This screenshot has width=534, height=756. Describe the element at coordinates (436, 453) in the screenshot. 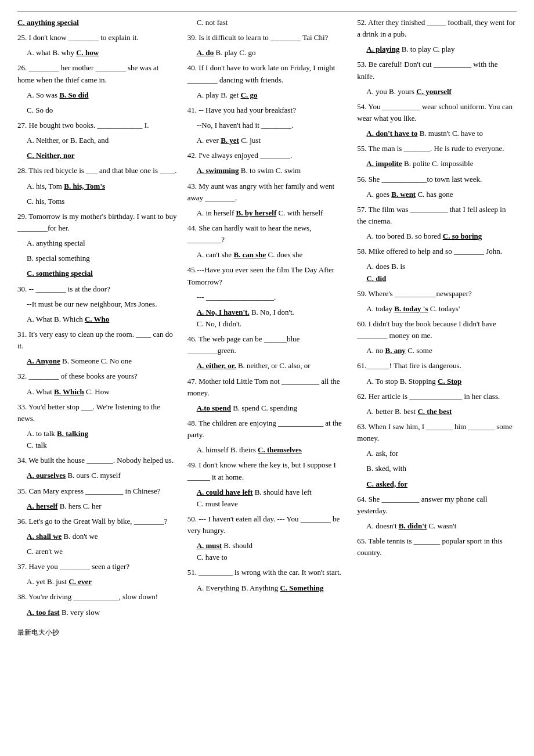

I see `question-block: A. ask, for` at that location.